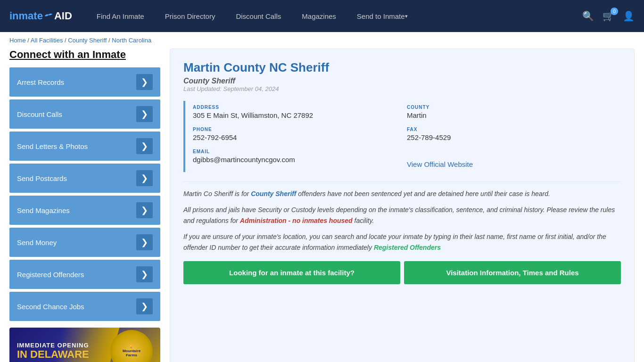 This screenshot has height=362, width=644. What do you see at coordinates (292, 272) in the screenshot?
I see `looking-for-inmate-btn: Looking for an inmate at this facility?` at bounding box center [292, 272].